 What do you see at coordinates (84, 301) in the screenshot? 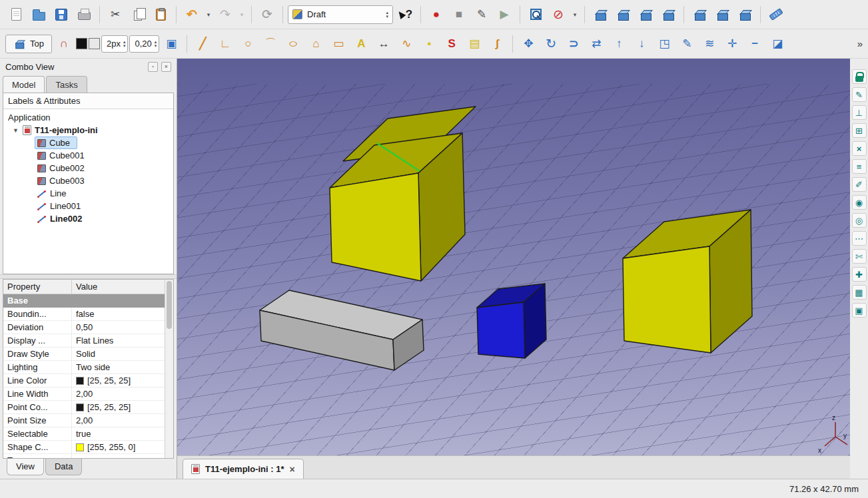
I see `property-group-base: Base` at bounding box center [84, 301].